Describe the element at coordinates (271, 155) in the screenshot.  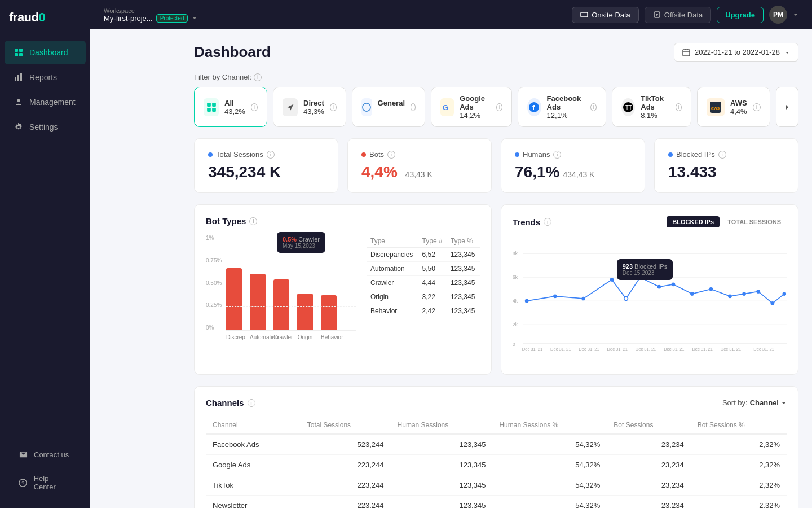
I see `total-sessions-info: i` at that location.